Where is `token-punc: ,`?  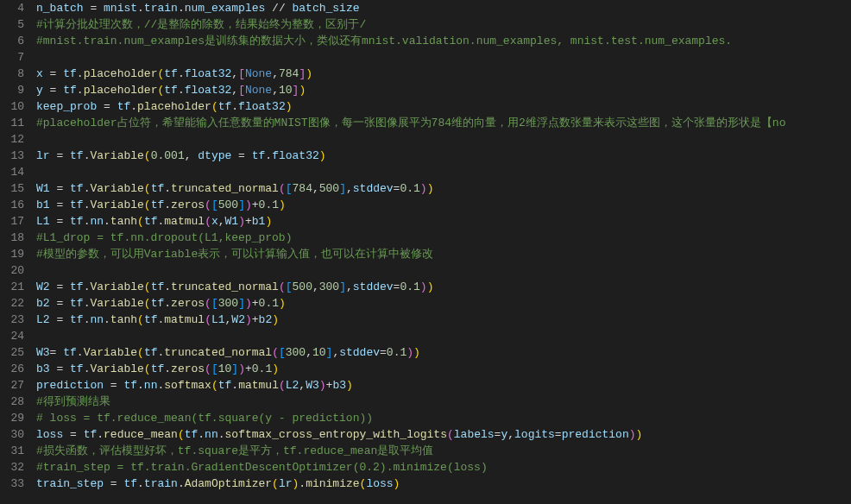
token-punc: , is located at coordinates (275, 74).